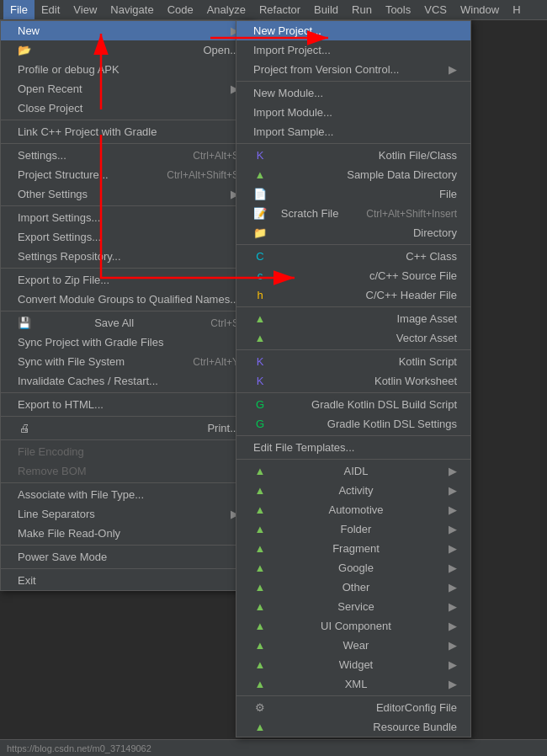 This screenshot has height=756, width=547. I want to click on menu-item-line-separators: Line Separators ▶, so click(126, 514).